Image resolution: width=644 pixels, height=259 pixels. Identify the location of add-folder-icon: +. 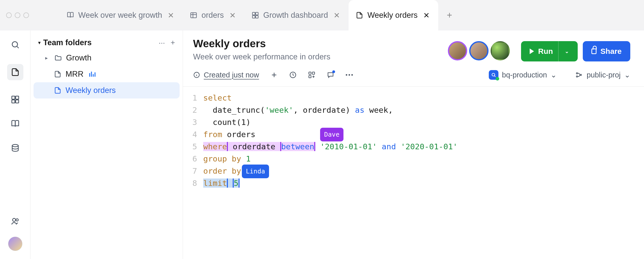
(173, 43).